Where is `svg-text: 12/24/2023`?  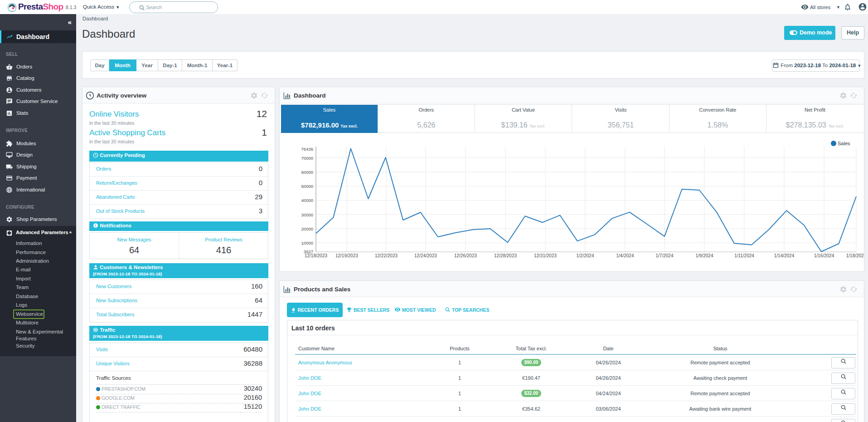 svg-text: 12/24/2023 is located at coordinates (426, 256).